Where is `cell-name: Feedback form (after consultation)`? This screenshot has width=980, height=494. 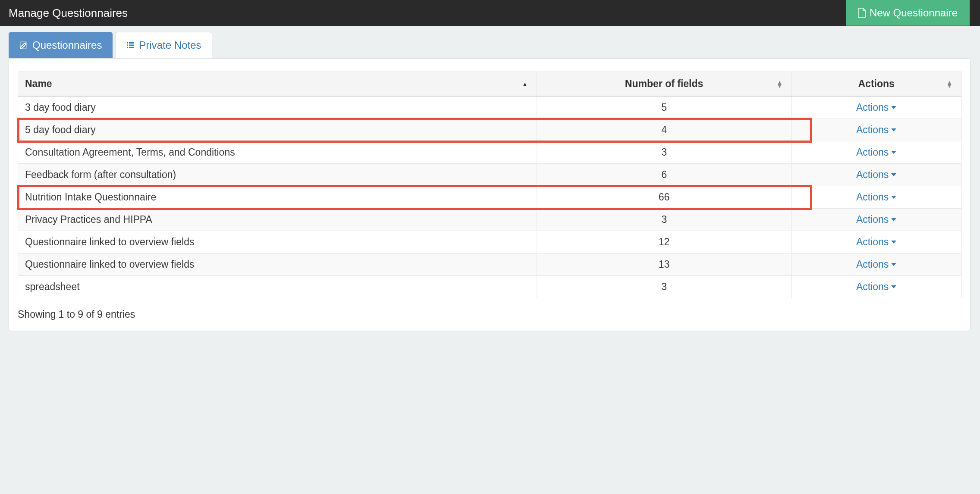 cell-name: Feedback form (after consultation) is located at coordinates (278, 175).